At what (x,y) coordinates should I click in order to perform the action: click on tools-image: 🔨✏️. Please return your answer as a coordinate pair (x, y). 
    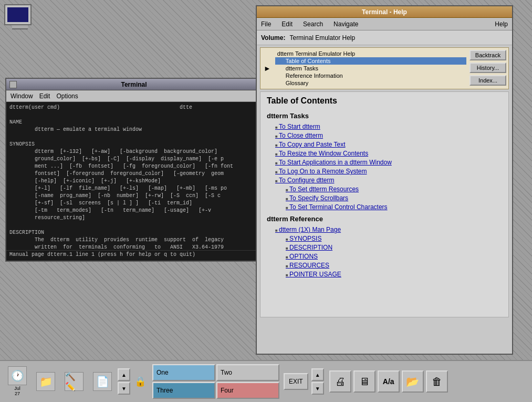
    Looking at the image, I should click on (74, 382).